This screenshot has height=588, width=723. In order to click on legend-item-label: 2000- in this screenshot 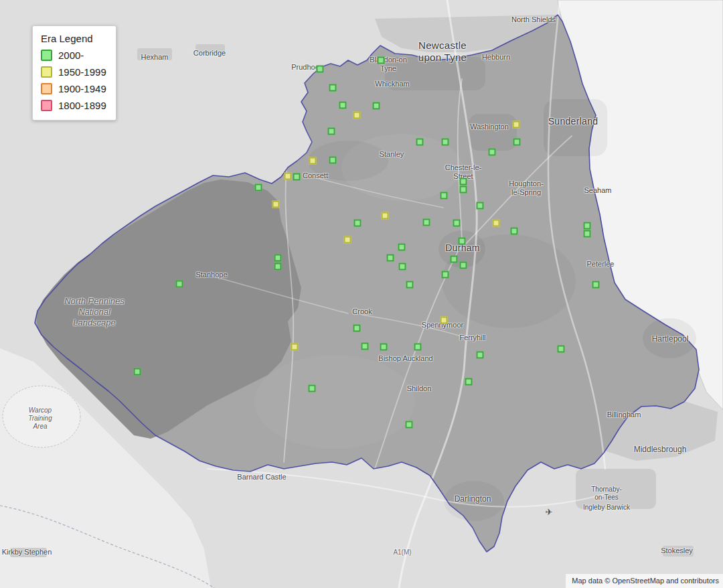, I will do `click(71, 55)`.